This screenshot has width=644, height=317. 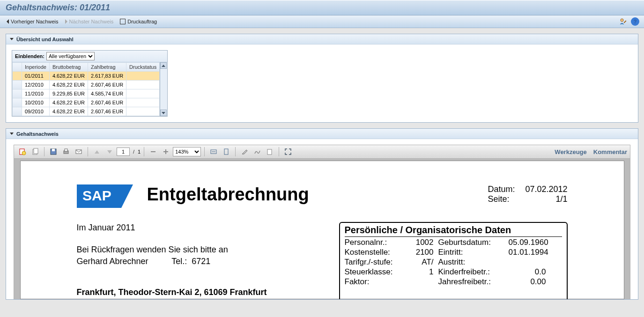 I want to click on triangle-down-icon, so click(x=110, y=152).